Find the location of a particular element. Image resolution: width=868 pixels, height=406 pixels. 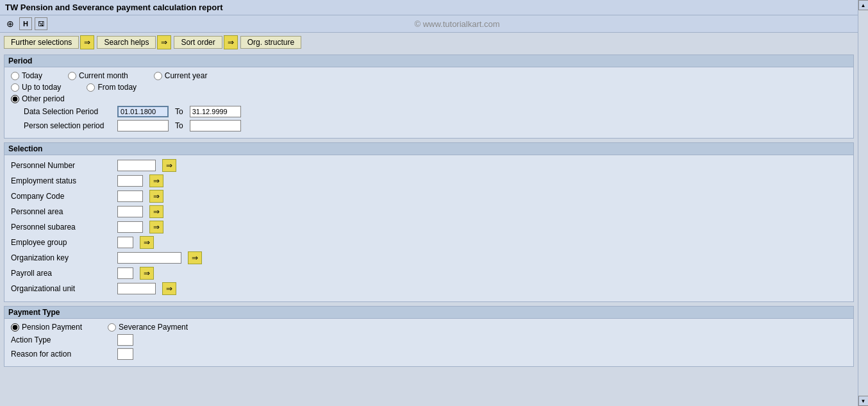

person-selection-to-input is located at coordinates (215, 126).